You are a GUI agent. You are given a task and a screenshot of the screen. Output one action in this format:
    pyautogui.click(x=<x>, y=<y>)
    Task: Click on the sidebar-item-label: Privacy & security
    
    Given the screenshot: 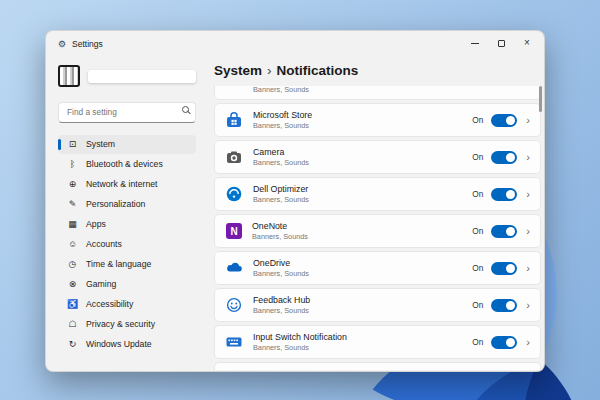 What is the action you would take?
    pyautogui.click(x=120, y=324)
    